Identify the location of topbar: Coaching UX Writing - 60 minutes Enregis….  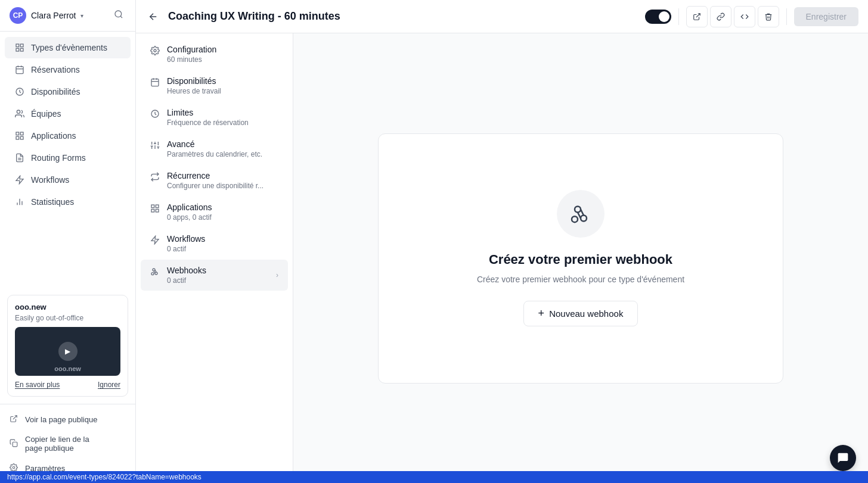
(502, 17).